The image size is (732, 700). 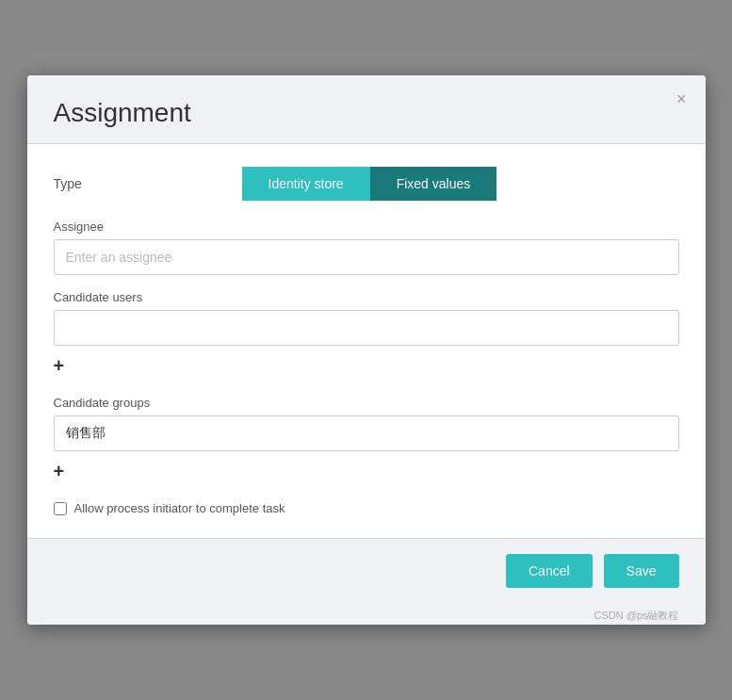 What do you see at coordinates (148, 184) in the screenshot?
I see `type-label: Type` at bounding box center [148, 184].